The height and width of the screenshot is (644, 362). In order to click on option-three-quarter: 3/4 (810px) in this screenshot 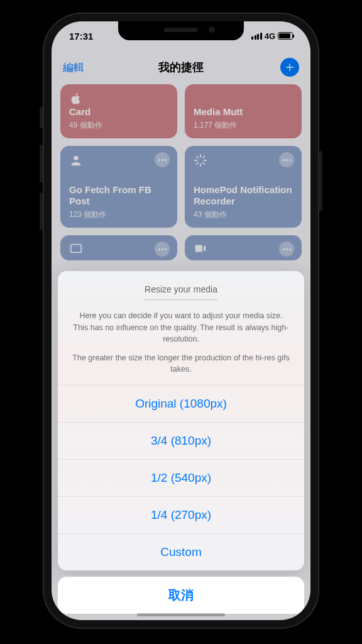, I will do `click(181, 440)`.